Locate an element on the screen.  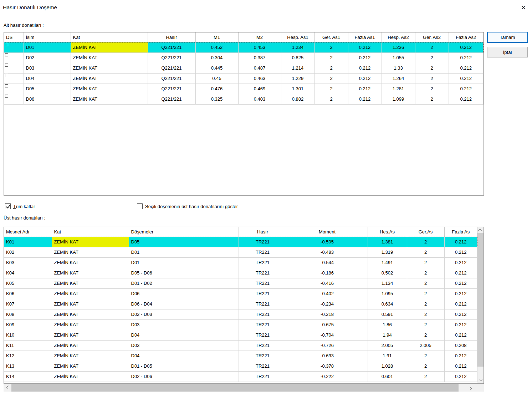
column-header-fazla-as: Fazla As is located at coordinates (461, 232).